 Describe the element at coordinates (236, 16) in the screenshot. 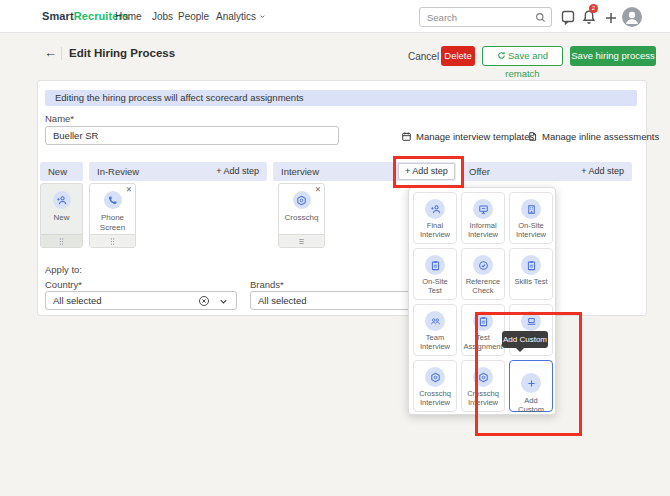

I see `nav-item-analytics-label: Analytics` at that location.